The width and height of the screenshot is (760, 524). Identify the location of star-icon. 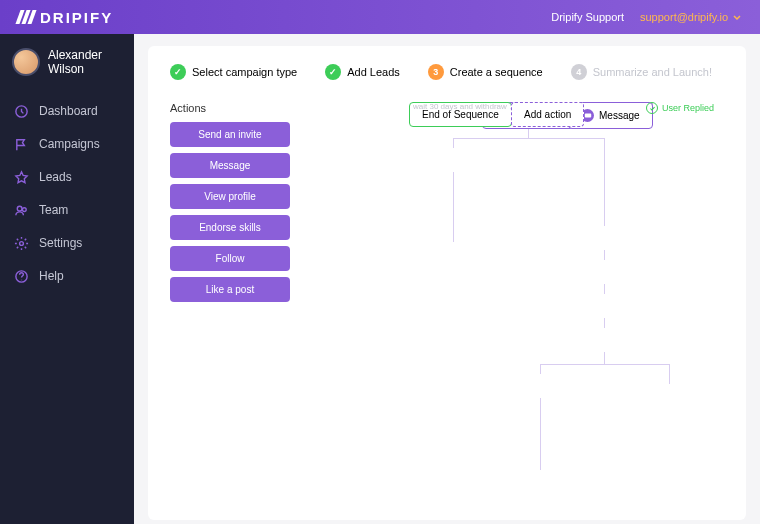
(22, 178).